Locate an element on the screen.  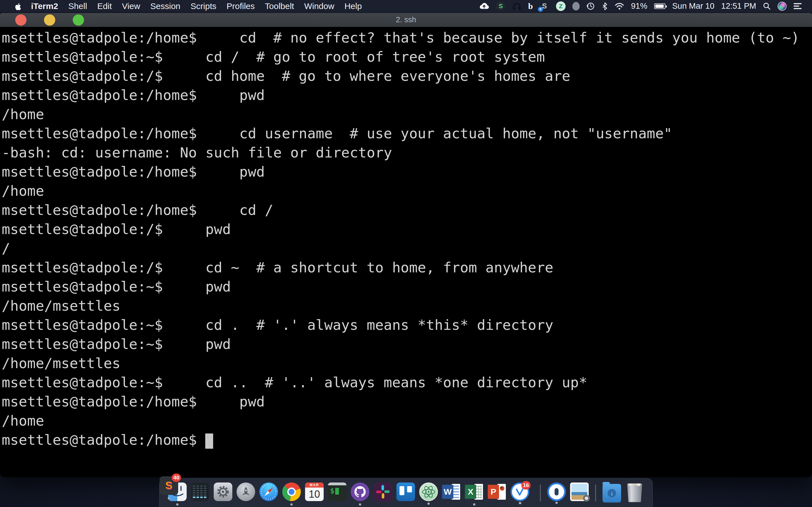
trello-board-left is located at coordinates (402, 491).